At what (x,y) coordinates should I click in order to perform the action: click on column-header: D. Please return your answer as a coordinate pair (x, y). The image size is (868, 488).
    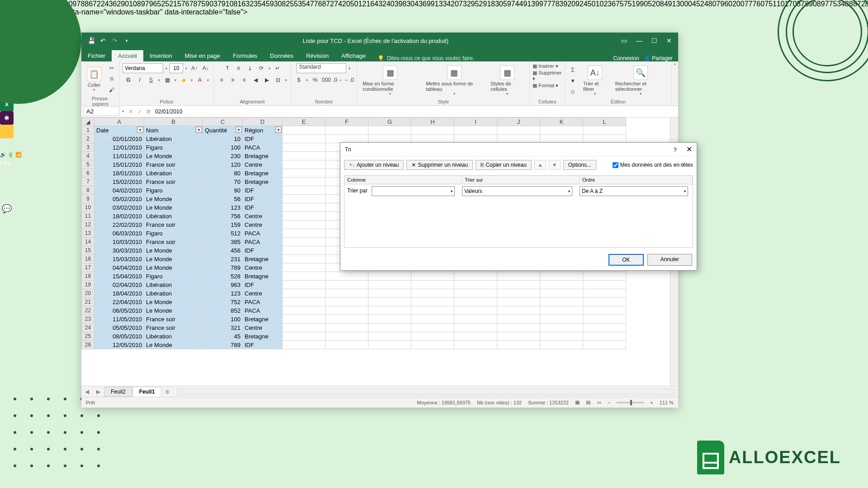
    Looking at the image, I should click on (263, 122).